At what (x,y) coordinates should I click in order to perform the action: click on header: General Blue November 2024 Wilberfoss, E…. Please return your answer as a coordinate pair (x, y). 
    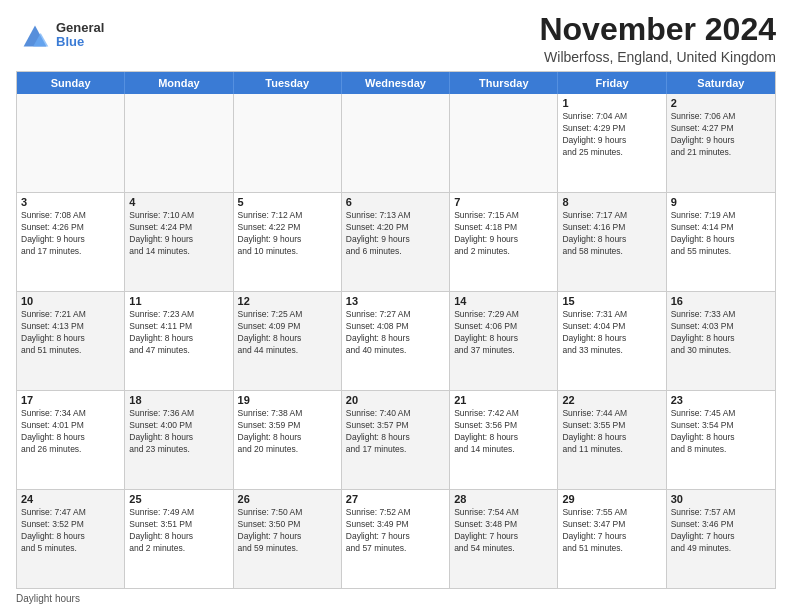
    Looking at the image, I should click on (396, 38).